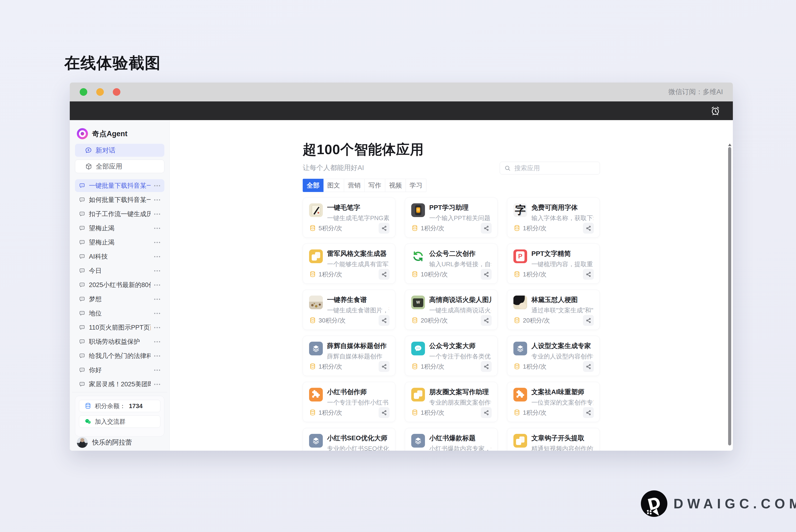 The height and width of the screenshot is (532, 796). I want to click on app-card-title: 文案祛AI味重塑师, so click(563, 392).